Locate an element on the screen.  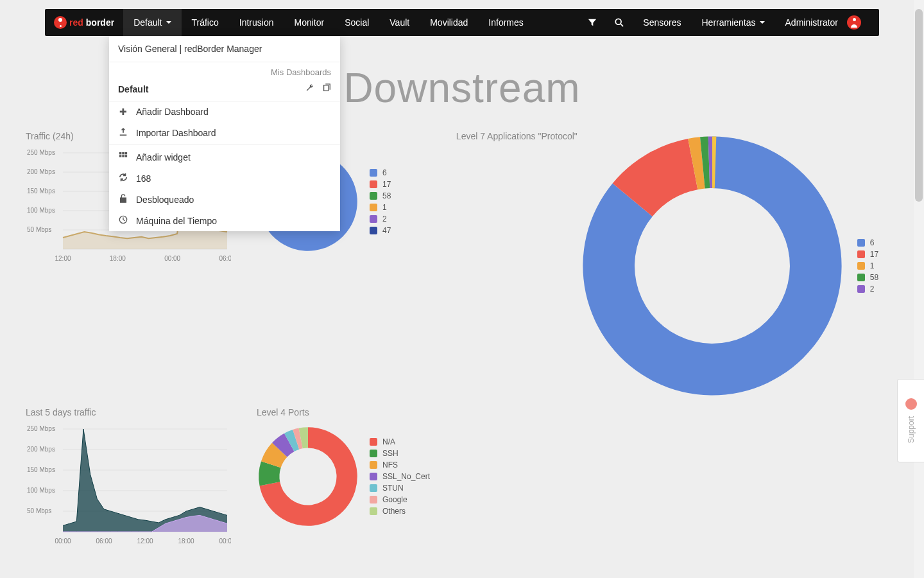
dropdown-import-dashboard: Importar Dashboard is located at coordinates (225, 132).